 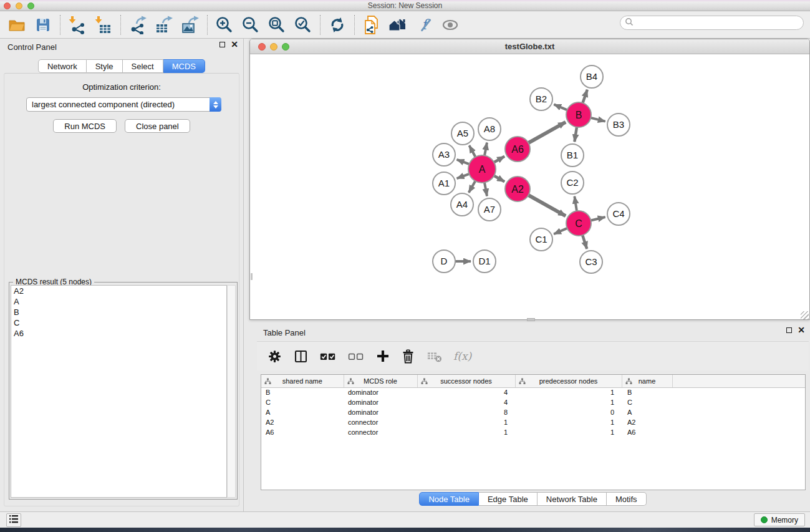 What do you see at coordinates (123, 105) in the screenshot?
I see `optimization-criterion-select: largest connected component (directed)` at bounding box center [123, 105].